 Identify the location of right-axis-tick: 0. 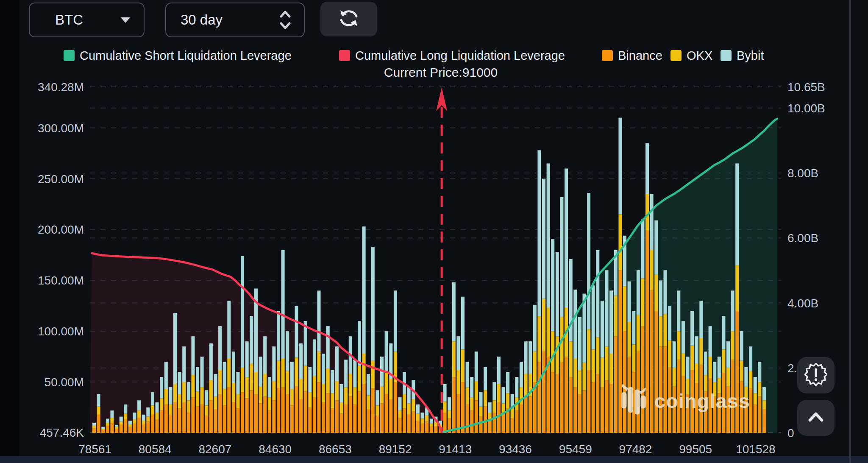
(791, 433).